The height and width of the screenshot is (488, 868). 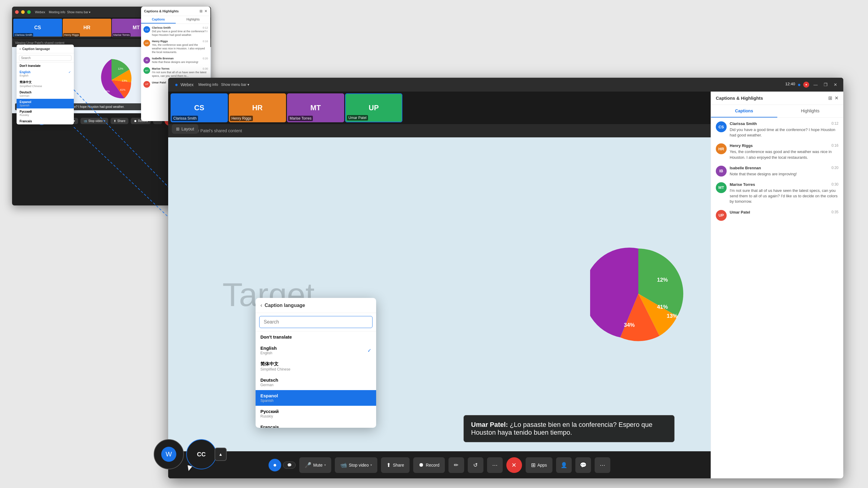 What do you see at coordinates (190, 454) in the screenshot?
I see `cc-button-area: W CC ▲` at bounding box center [190, 454].